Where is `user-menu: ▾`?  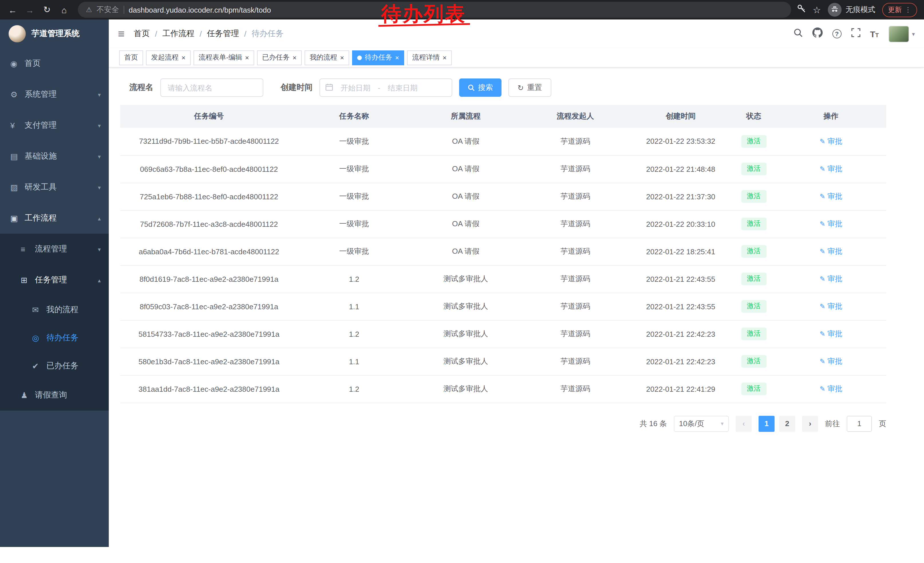
user-menu: ▾ is located at coordinates (902, 34).